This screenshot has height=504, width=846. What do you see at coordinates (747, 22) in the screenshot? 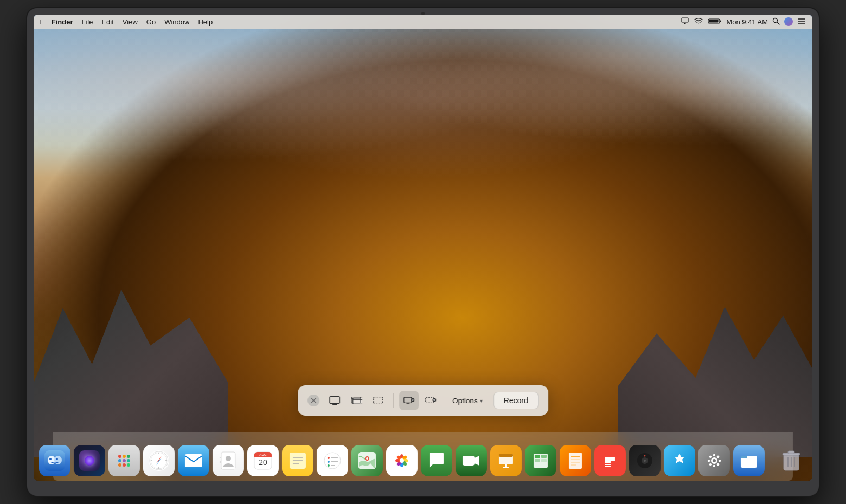
I see `menu-time: Mon 9:41 AM` at bounding box center [747, 22].